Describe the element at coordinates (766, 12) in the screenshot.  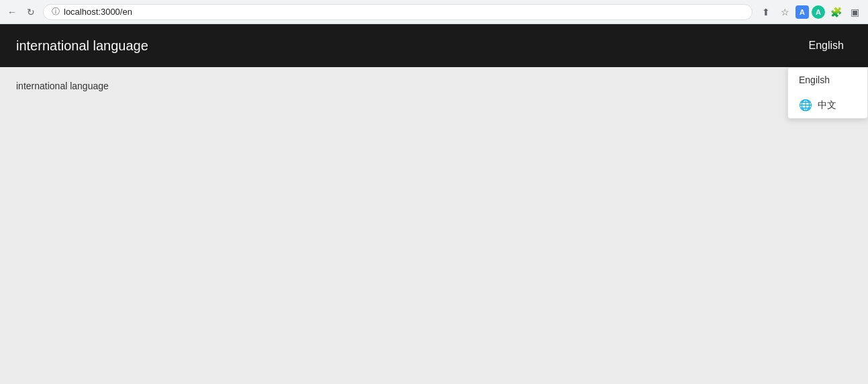
I see `share-button: ⬆` at that location.